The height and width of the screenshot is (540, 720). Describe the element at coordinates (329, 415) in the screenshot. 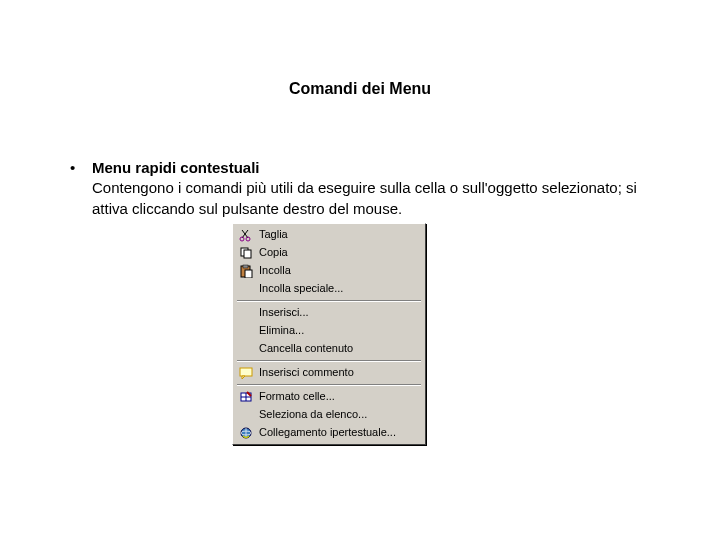

I see `menu-item-pick-from-list: Seleziona da elenco...` at that location.